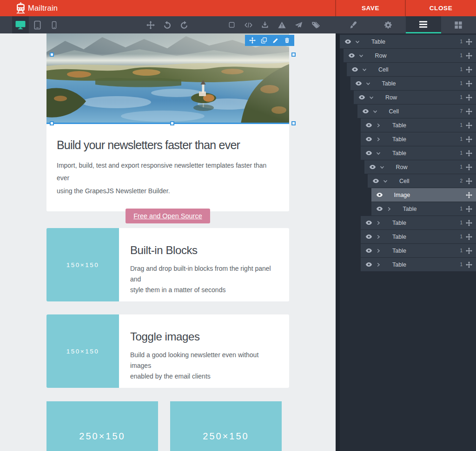  What do you see at coordinates (151, 25) in the screenshot?
I see `fullscreen-move-button` at bounding box center [151, 25].